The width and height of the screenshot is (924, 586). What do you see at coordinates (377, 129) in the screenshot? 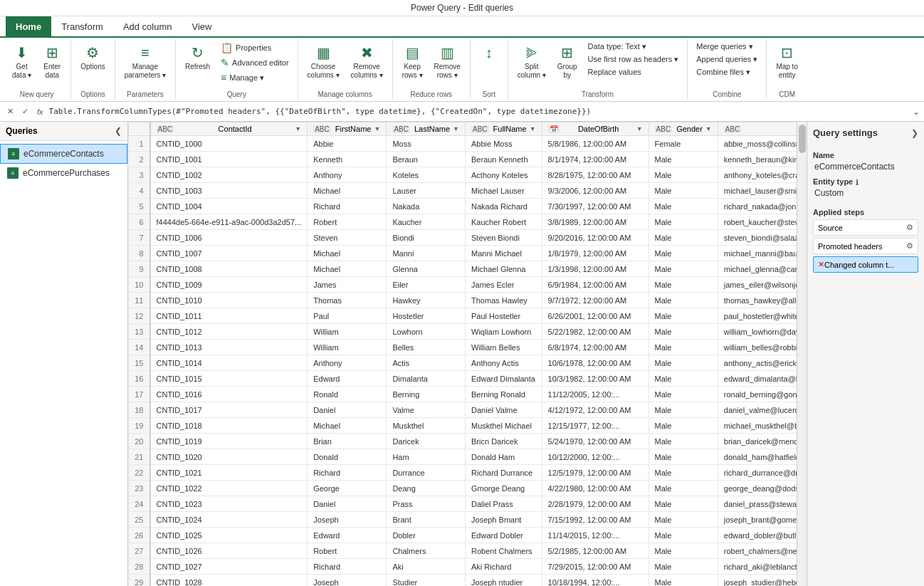
I see `filter-firstname-button: ▼` at bounding box center [377, 129].